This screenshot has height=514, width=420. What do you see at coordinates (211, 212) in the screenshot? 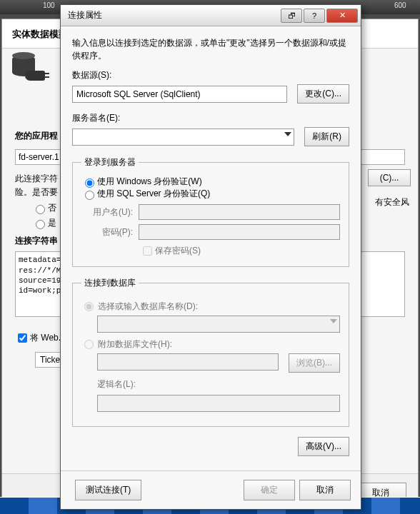
I see `username-row: 用户名(U):` at bounding box center [211, 212].